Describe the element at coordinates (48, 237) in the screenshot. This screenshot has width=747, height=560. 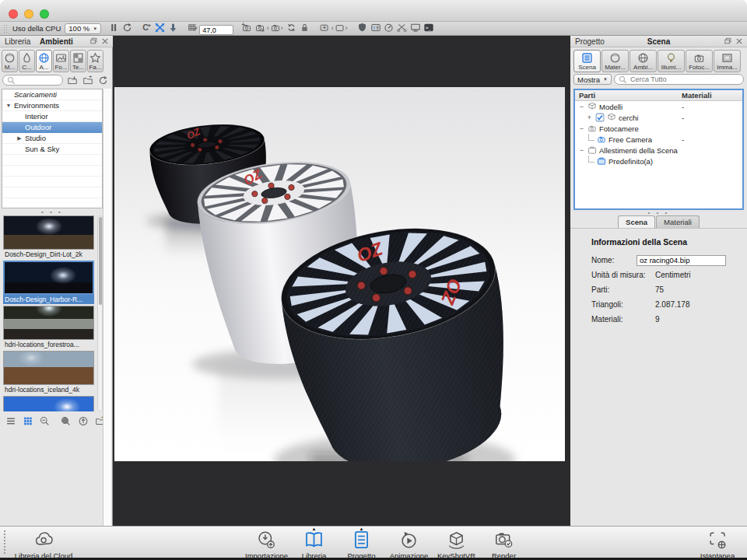
I see `environment-thumbnail-dosch-design-dirt-lot-2k: Dosch-Design_Dirt-Lot_2k` at that location.